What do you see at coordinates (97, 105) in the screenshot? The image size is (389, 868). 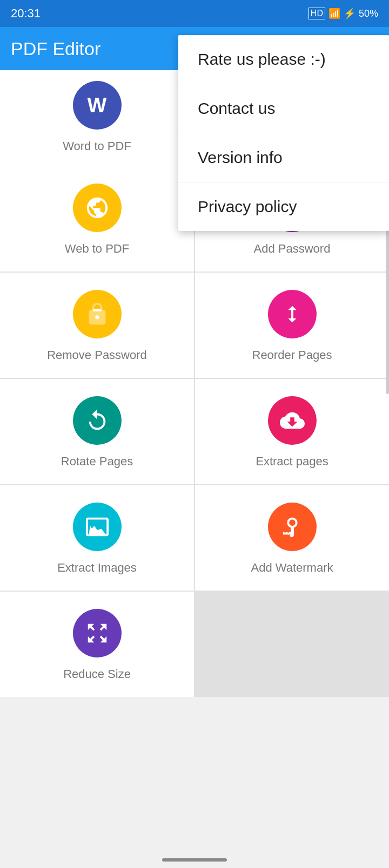 I see `word-to-pdf-icon: W` at bounding box center [97, 105].